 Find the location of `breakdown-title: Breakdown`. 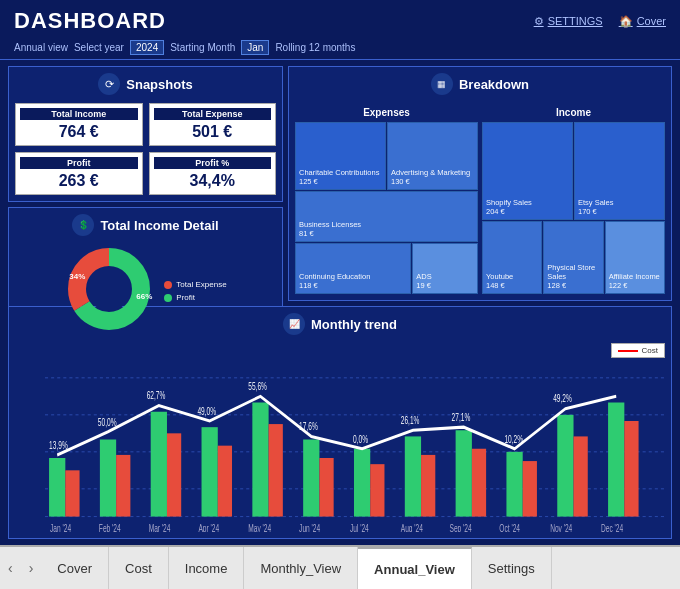

breakdown-title: Breakdown is located at coordinates (494, 84).